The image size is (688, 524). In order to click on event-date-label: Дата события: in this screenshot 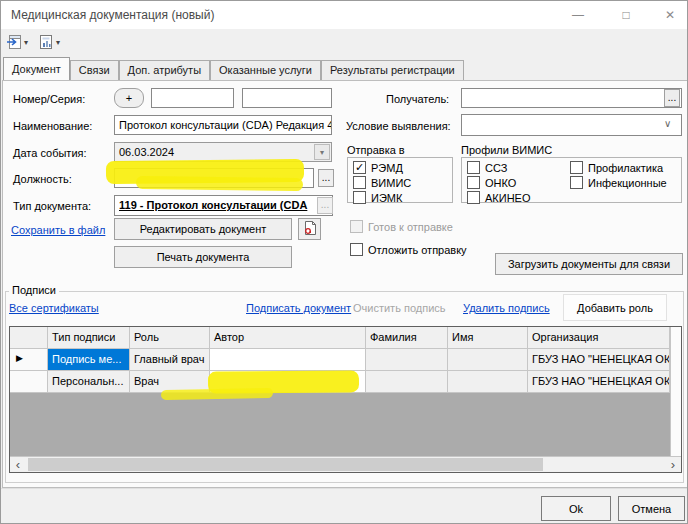, I will do `click(50, 153)`.